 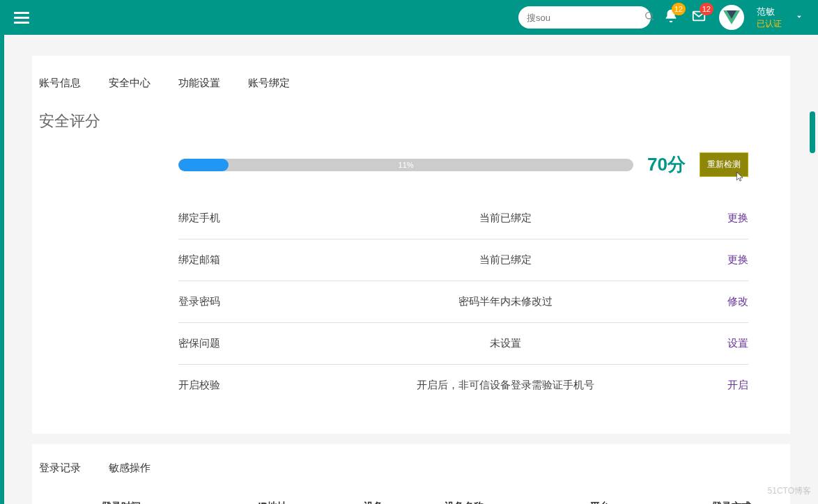 I want to click on si-action-change-email: 更换, so click(x=727, y=260).